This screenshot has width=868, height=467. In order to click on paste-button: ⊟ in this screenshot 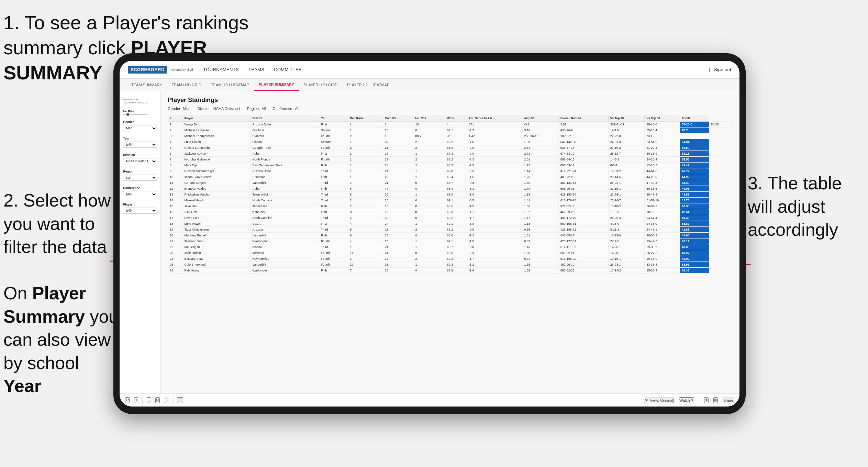, I will do `click(157, 400)`.